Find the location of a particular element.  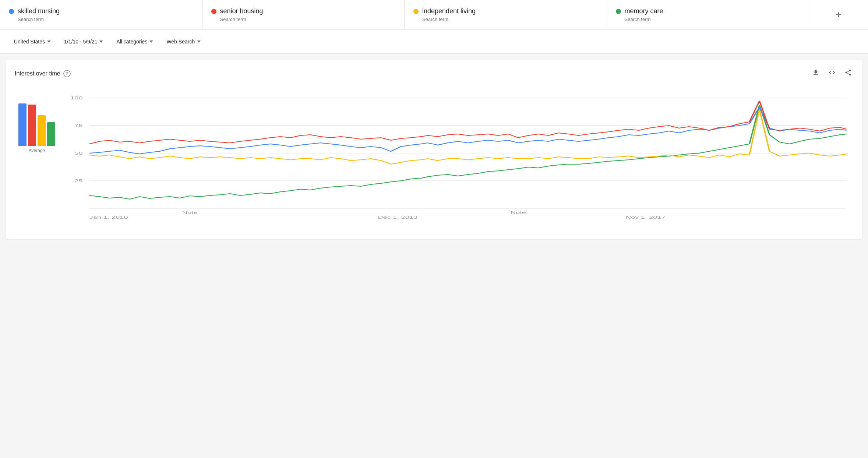

category-label: All categories is located at coordinates (132, 42).